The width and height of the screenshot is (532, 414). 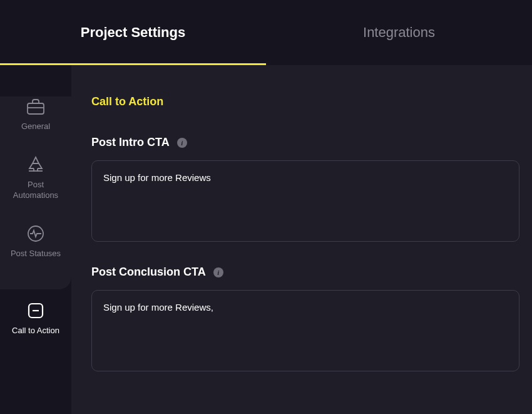 What do you see at coordinates (399, 33) in the screenshot?
I see `tab-integrations: Integrations` at bounding box center [399, 33].